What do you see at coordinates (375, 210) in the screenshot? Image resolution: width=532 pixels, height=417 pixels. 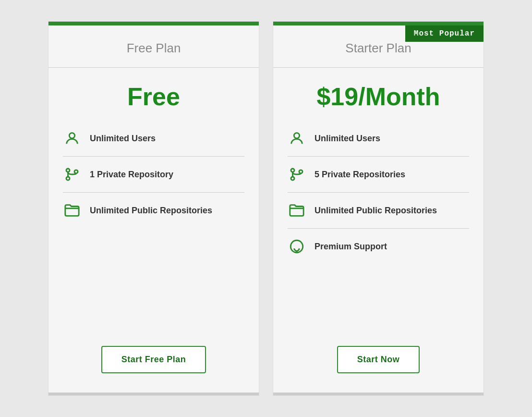 I see `starter-public-repos-text: Unlimited Public Repositories` at bounding box center [375, 210].